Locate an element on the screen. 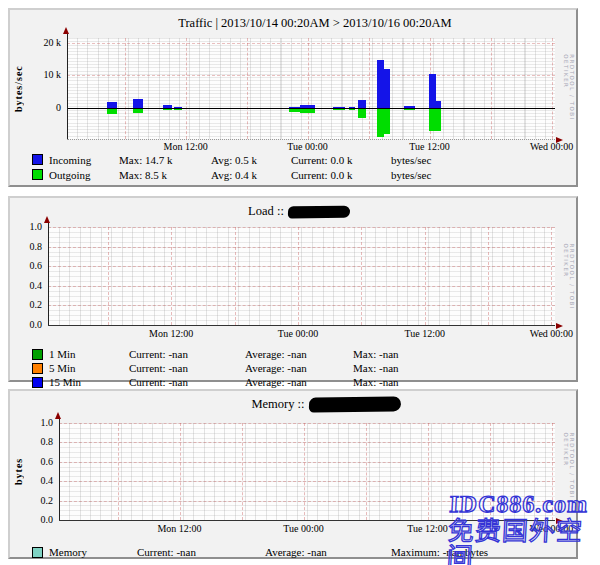 The height and width of the screenshot is (565, 600). legend-series-label: 15 Min is located at coordinates (89, 382).